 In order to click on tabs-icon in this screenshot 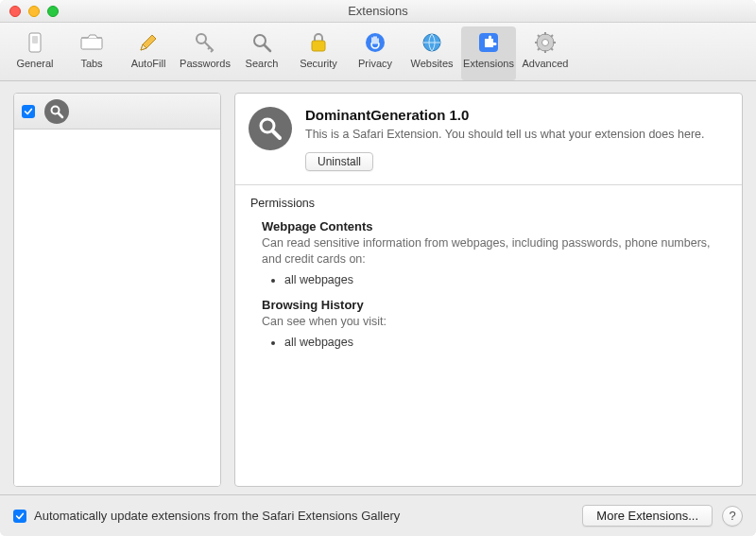, I will do `click(92, 43)`.